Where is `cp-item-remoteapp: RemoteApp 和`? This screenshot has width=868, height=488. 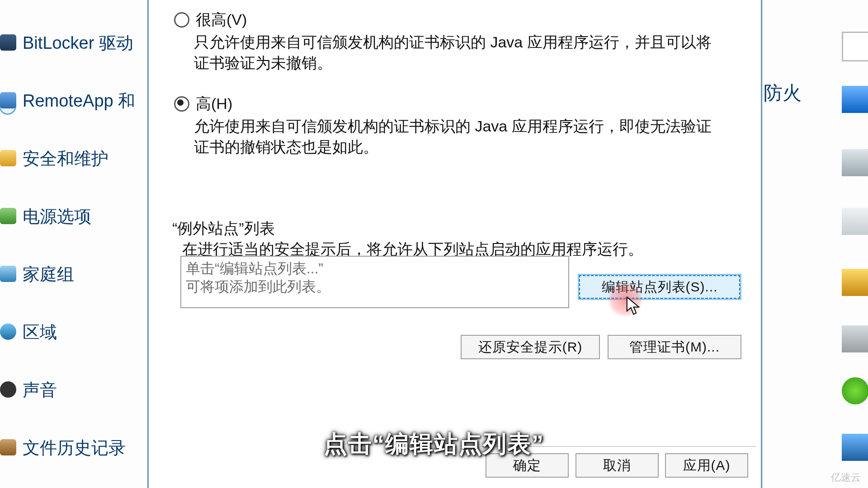
cp-item-remoteapp: RemoteApp 和 is located at coordinates (79, 101).